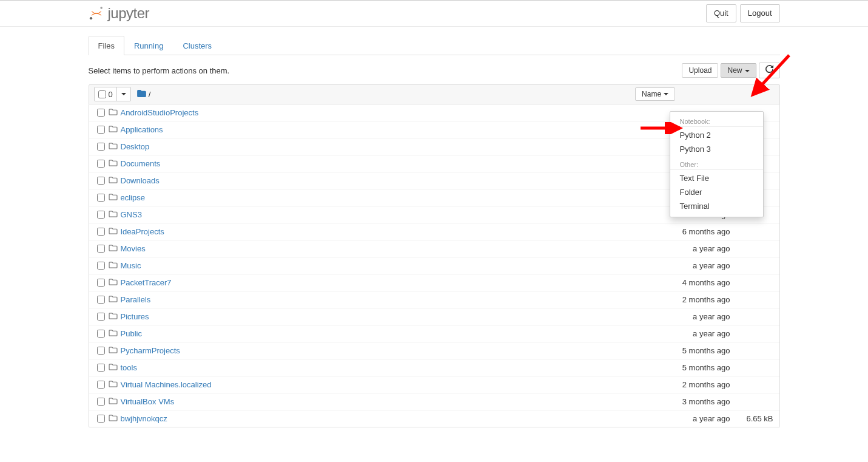 The width and height of the screenshot is (868, 462). Describe the element at coordinates (148, 402) in the screenshot. I see `item-link: VirtualBox VMs` at that location.